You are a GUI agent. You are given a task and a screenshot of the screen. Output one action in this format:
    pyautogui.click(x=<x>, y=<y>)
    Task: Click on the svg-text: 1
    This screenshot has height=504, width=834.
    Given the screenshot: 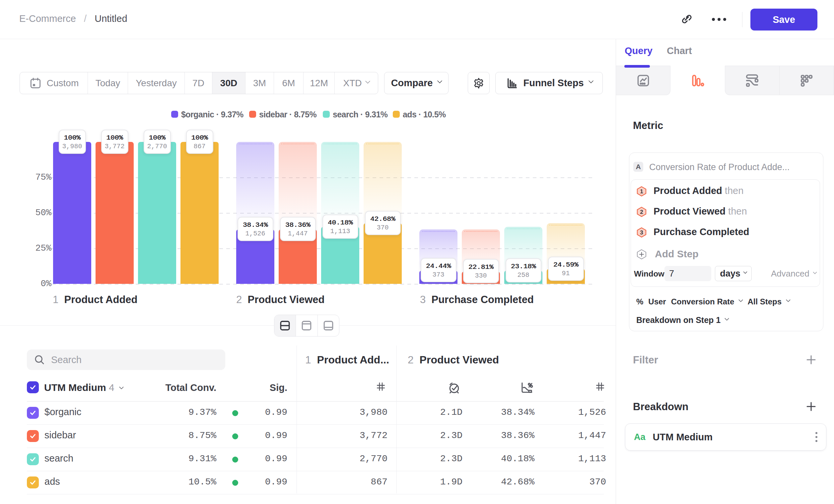 What is the action you would take?
    pyautogui.click(x=641, y=191)
    